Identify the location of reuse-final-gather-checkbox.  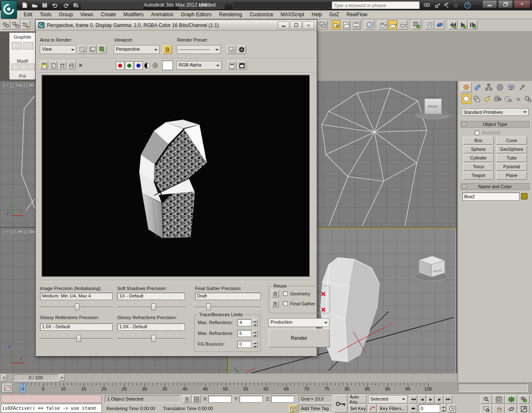
(285, 303).